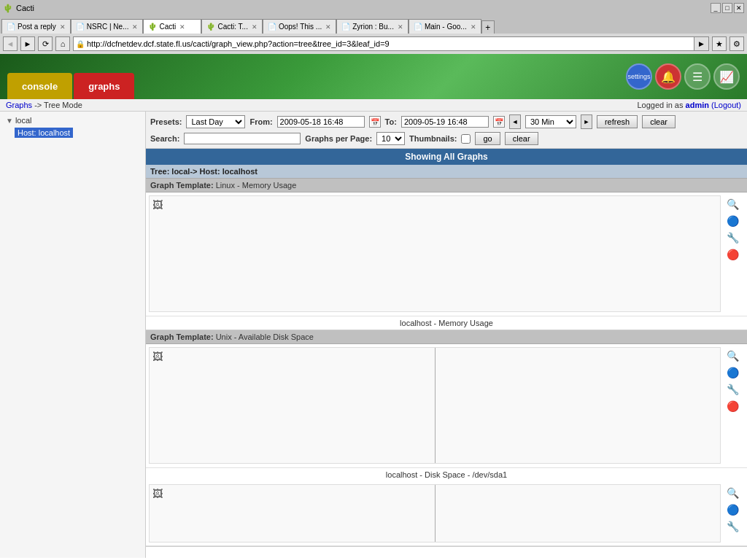 The width and height of the screenshot is (747, 560). What do you see at coordinates (216, 122) in the screenshot?
I see `presets-select: Last Day Last Week Last Month Last Year` at bounding box center [216, 122].